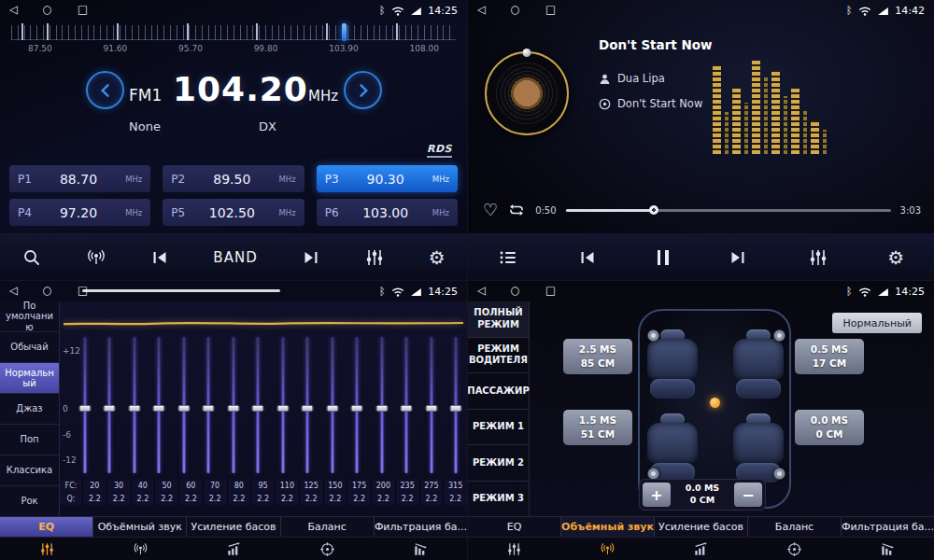  I want to click on preset-button: P4 97.20 MHz, so click(80, 213).